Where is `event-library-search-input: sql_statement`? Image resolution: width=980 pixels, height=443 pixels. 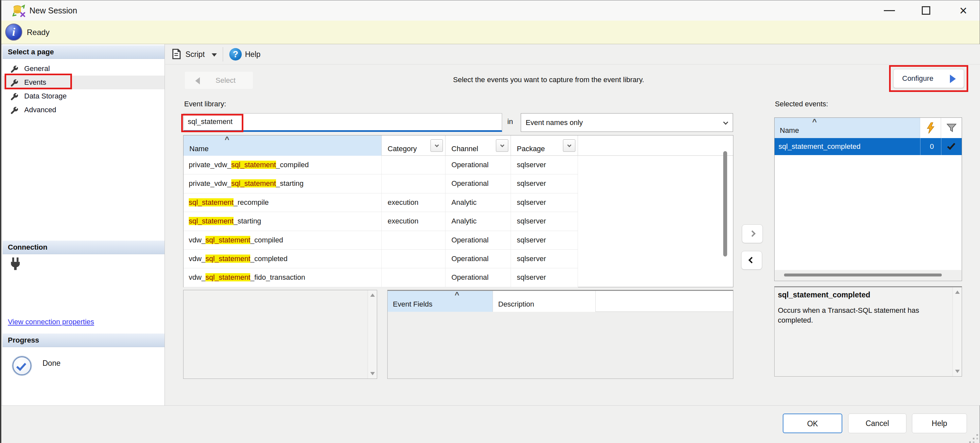
event-library-search-input: sql_statement is located at coordinates (343, 123).